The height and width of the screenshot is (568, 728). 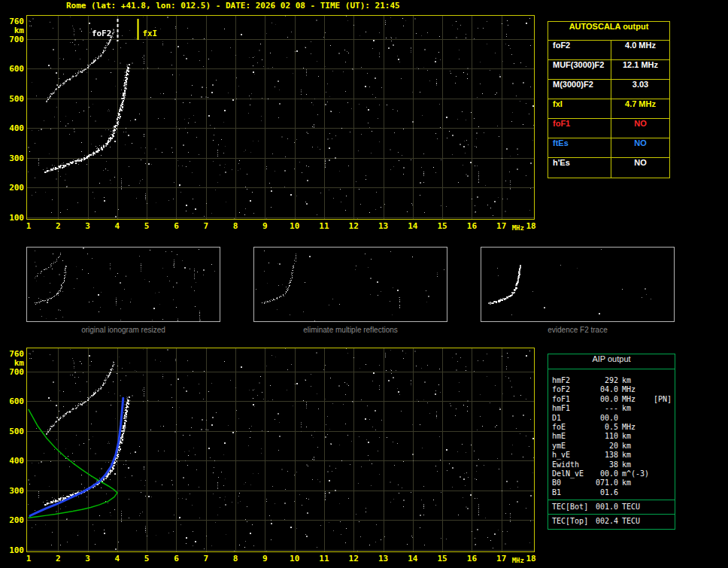 What do you see at coordinates (612, 483) in the screenshot?
I see `aip-row-b0: B0071.0km` at bounding box center [612, 483].